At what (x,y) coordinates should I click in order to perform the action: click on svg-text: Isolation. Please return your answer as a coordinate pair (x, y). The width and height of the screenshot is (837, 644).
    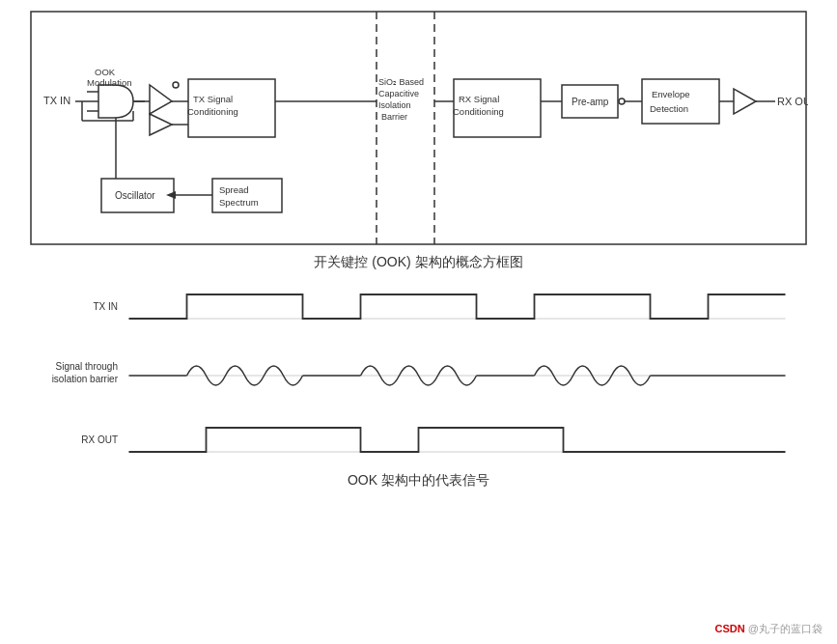
    Looking at the image, I should click on (395, 105).